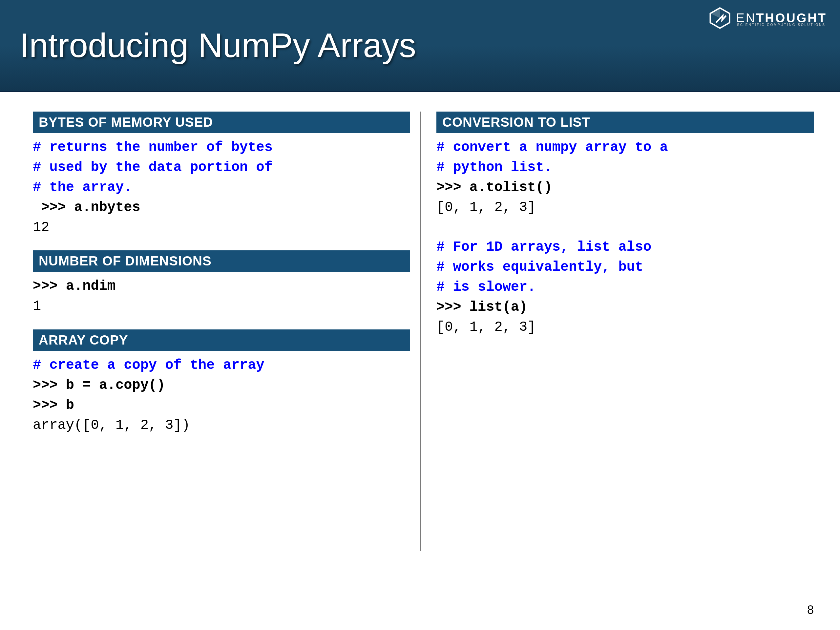 This screenshot has width=840, height=630. Describe the element at coordinates (221, 147) in the screenshot. I see `code-comment: # returns the number of bytes` at that location.